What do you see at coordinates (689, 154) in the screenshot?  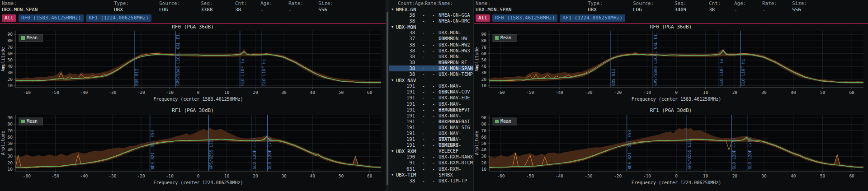 I see `svg-text: GPS/QZSS L2C` at bounding box center [689, 154].